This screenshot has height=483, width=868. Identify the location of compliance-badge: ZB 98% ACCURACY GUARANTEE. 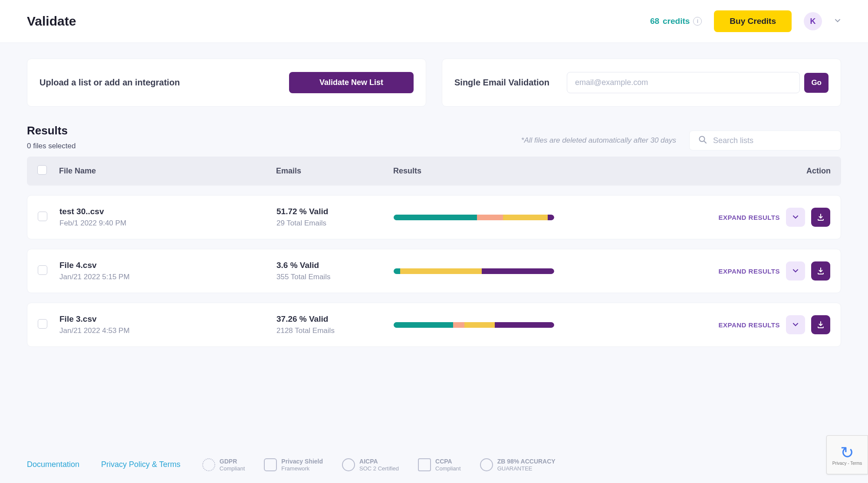
(518, 465).